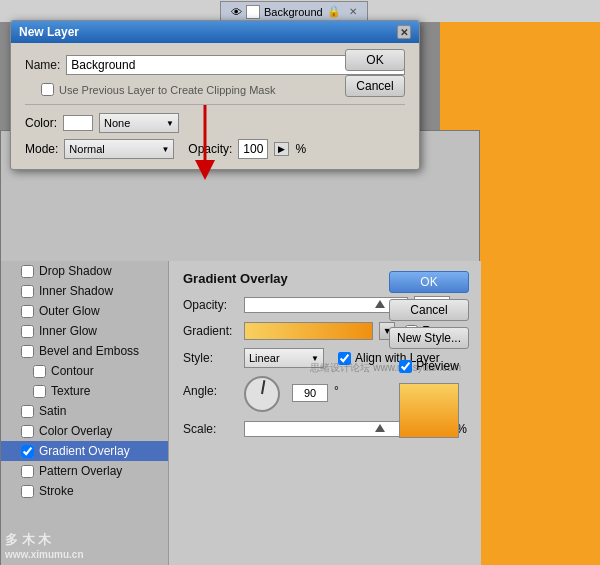 The height and width of the screenshot is (565, 600). I want to click on angle-dial, so click(262, 394).